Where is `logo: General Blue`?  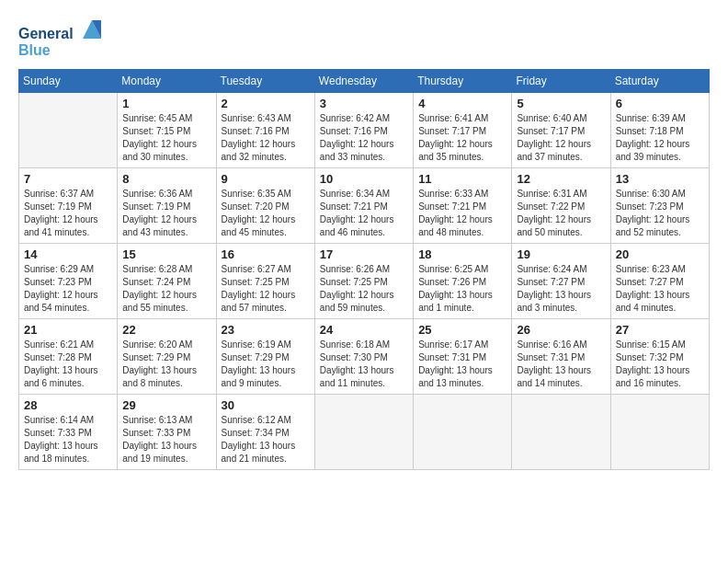 logo: General Blue is located at coordinates (60, 39).